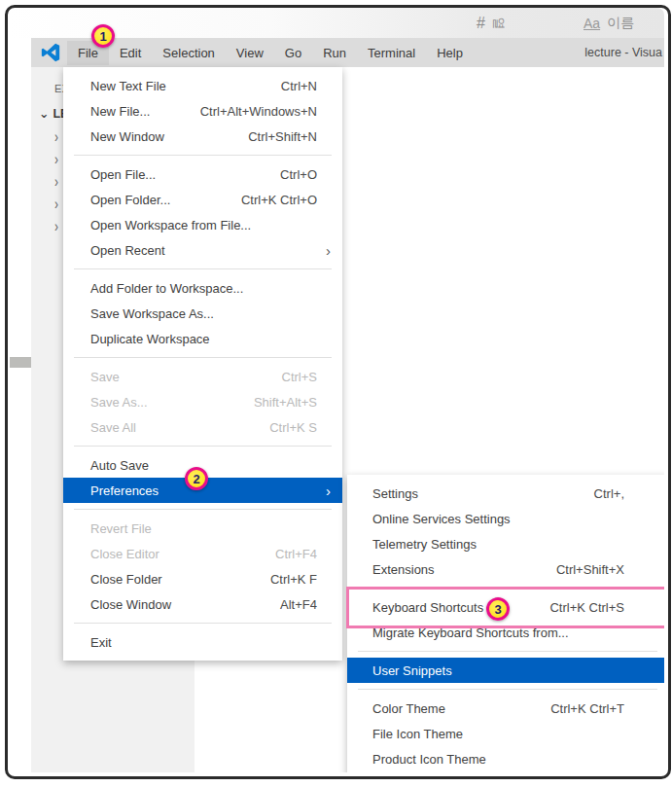 The height and width of the screenshot is (787, 672). I want to click on step-badge-3: 3, so click(498, 609).